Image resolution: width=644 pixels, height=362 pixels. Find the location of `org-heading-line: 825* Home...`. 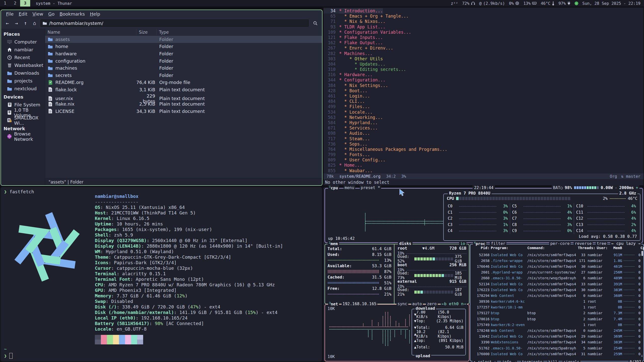

org-heading-line: 825* Home... is located at coordinates (484, 165).